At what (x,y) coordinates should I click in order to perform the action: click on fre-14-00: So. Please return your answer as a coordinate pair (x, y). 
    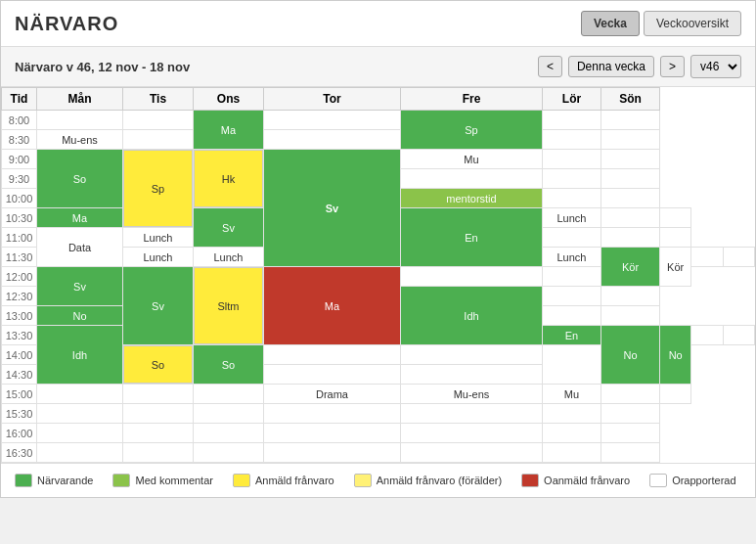
    Looking at the image, I should click on (229, 365).